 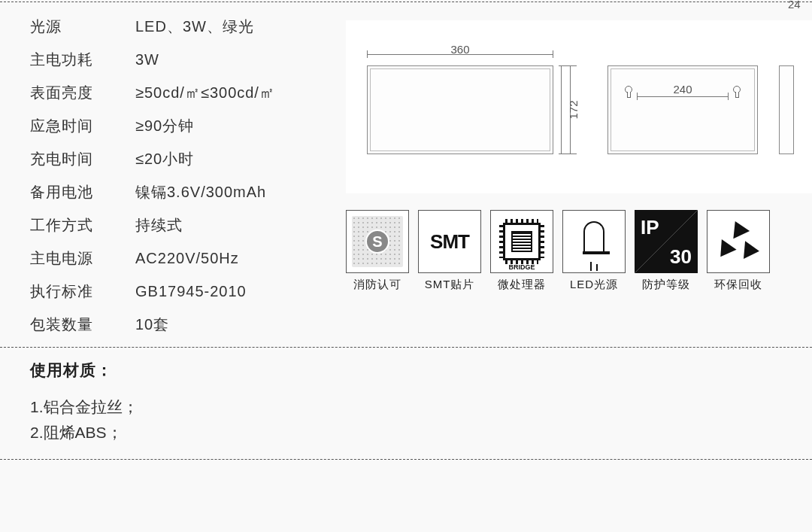 I want to click on certification-badges: S 消防认可 SMT SMT贴片 B, so click(x=579, y=242).